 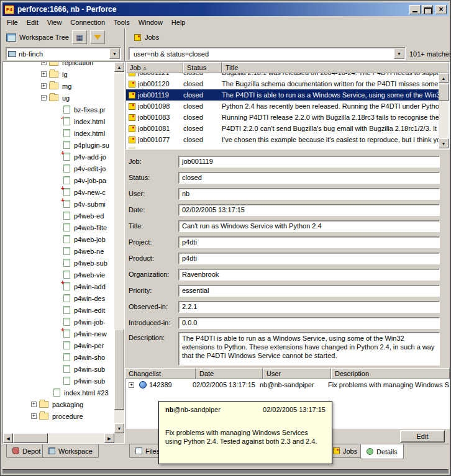 I want to click on job-row: job001076closedThe P4DTI..., so click(x=282, y=146).